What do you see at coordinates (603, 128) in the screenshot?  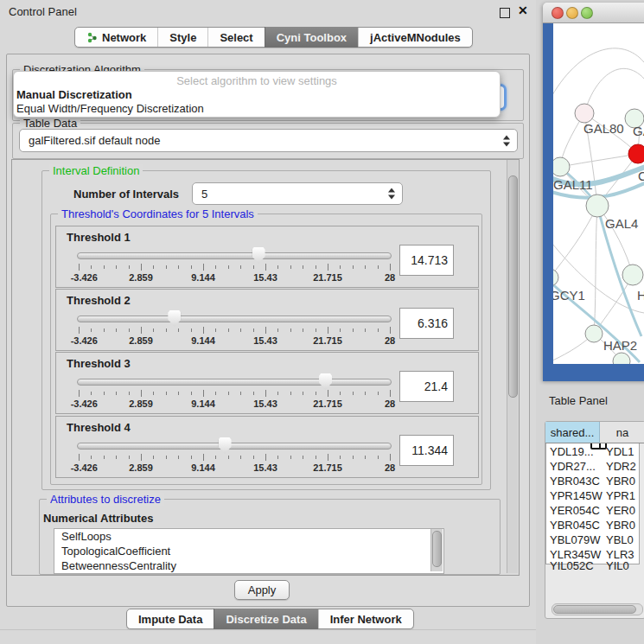 I see `node-label-gal80: GAL80` at bounding box center [603, 128].